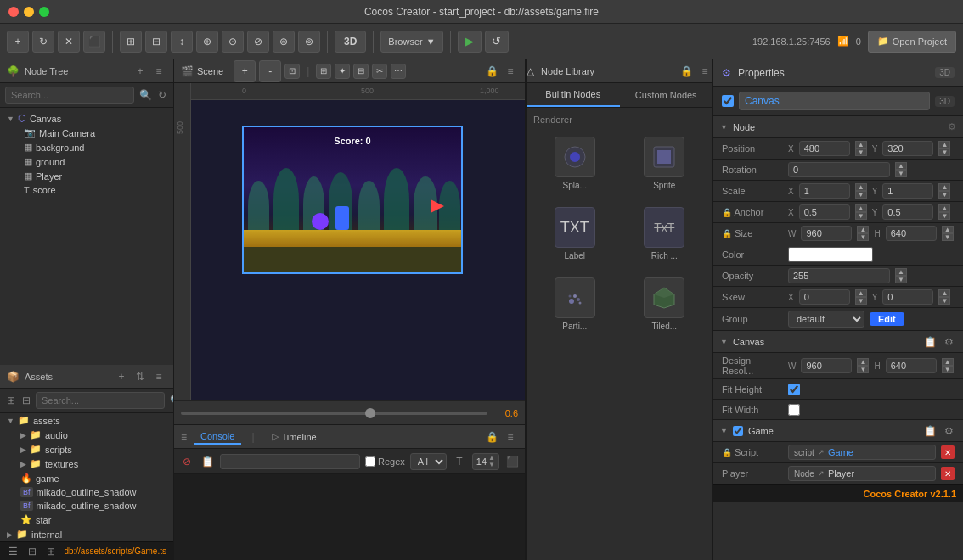  What do you see at coordinates (839, 276) in the screenshot?
I see `opacity-input` at bounding box center [839, 276].